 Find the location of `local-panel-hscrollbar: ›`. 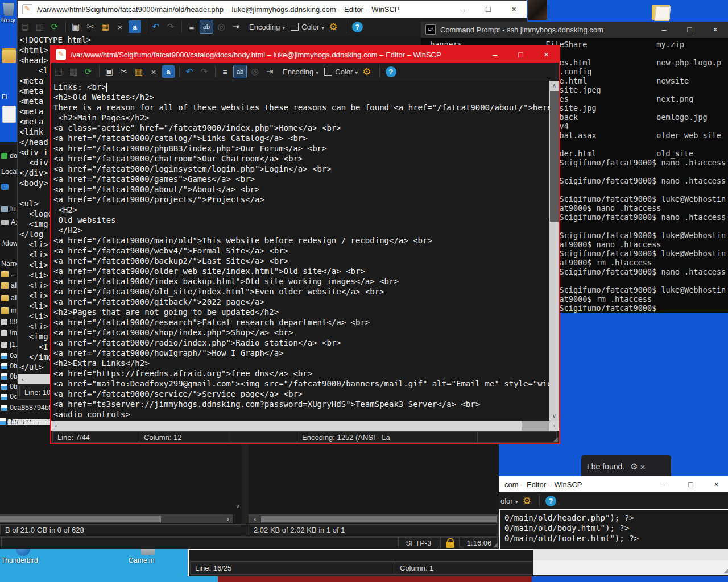

local-panel-hscrollbar: › is located at coordinates (117, 519).